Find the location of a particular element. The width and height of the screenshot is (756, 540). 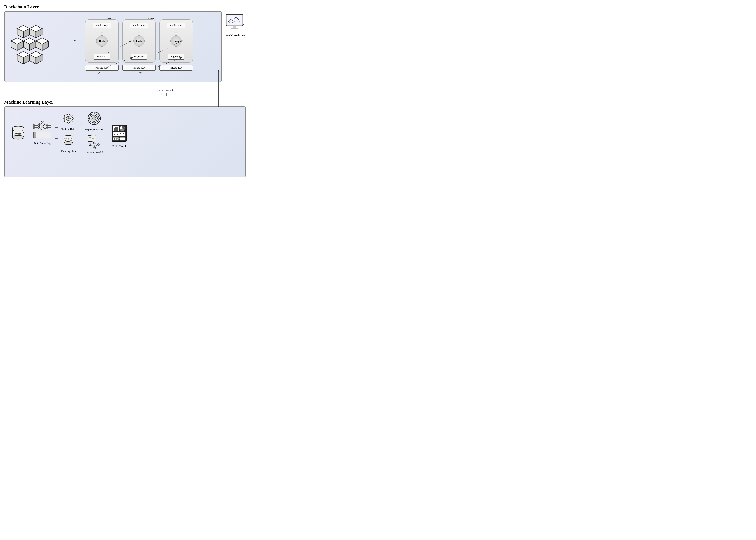

signature-1: Signature is located at coordinates (102, 57).